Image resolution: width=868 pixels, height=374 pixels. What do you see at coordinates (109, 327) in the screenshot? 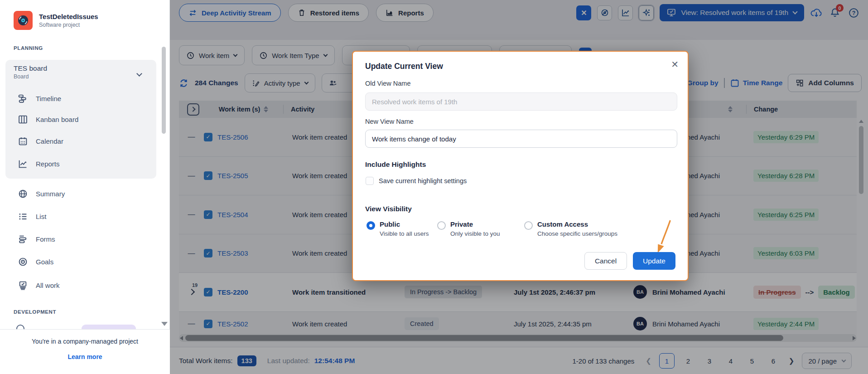
I see `badge` at bounding box center [109, 327].